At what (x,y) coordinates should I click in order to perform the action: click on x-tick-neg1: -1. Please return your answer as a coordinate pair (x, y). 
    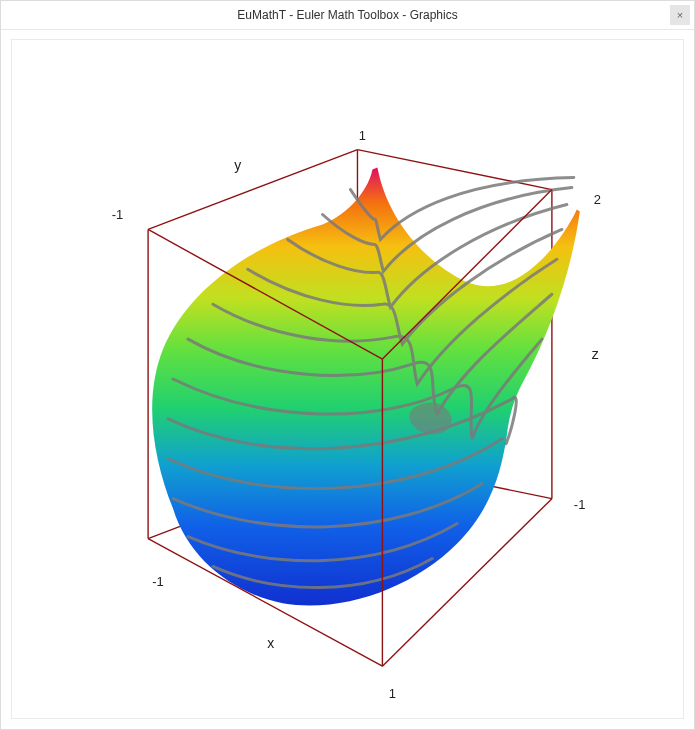
    Looking at the image, I should click on (158, 582).